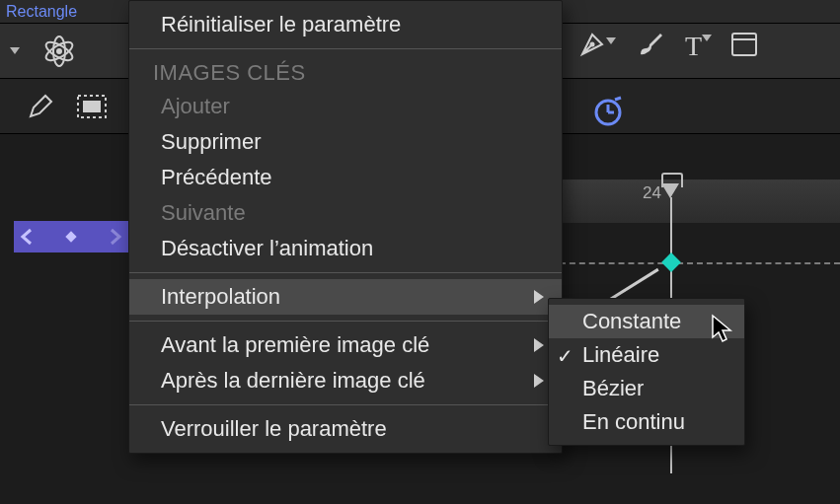  What do you see at coordinates (211, 142) in the screenshot?
I see `menu-label: Supprimer` at bounding box center [211, 142].